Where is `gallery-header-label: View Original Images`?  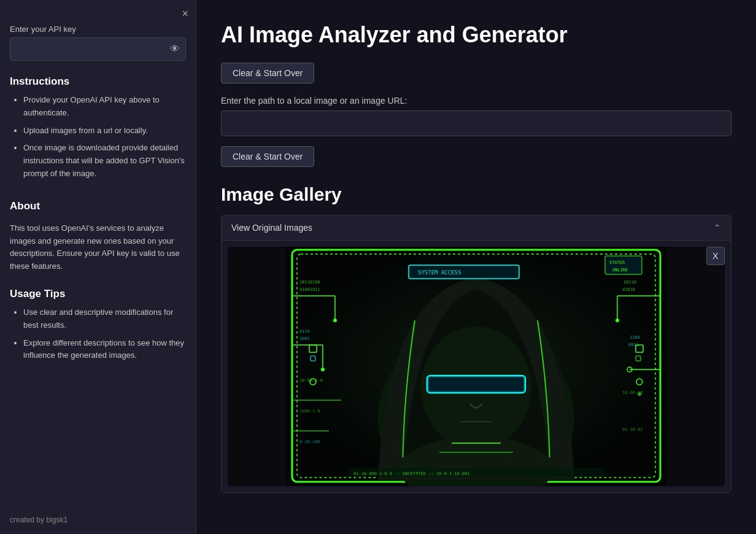
gallery-header-label: View Original Images is located at coordinates (272, 228).